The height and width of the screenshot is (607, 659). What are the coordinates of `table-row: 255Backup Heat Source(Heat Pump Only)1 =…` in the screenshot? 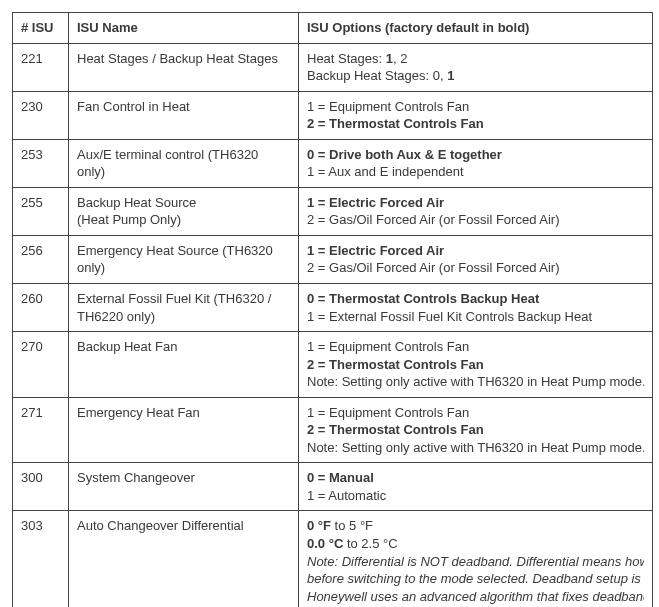 It's located at (333, 211).